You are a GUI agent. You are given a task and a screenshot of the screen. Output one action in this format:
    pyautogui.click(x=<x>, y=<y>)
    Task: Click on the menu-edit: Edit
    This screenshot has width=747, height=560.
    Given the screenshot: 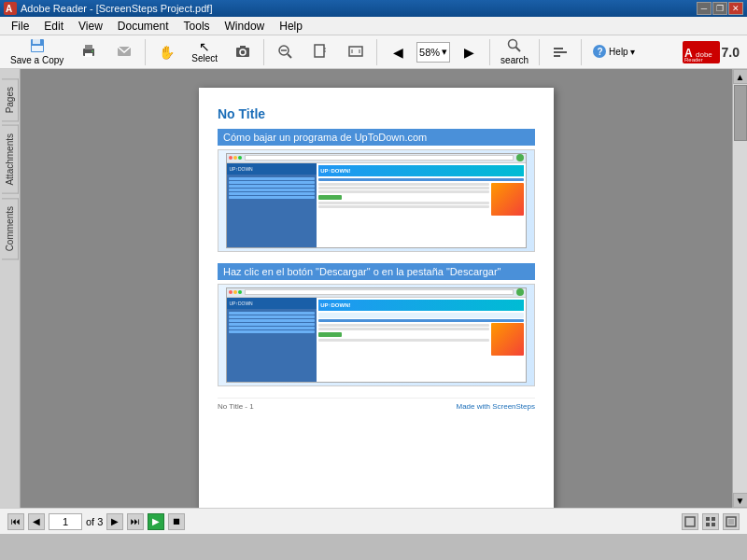 What is the action you would take?
    pyautogui.click(x=54, y=26)
    